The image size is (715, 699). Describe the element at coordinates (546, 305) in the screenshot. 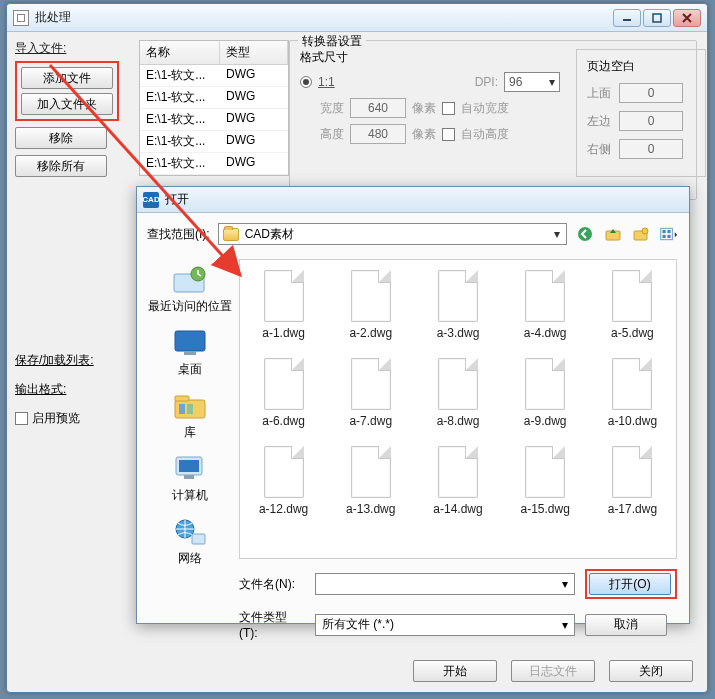

I see `file-item: a-4.dwg` at that location.